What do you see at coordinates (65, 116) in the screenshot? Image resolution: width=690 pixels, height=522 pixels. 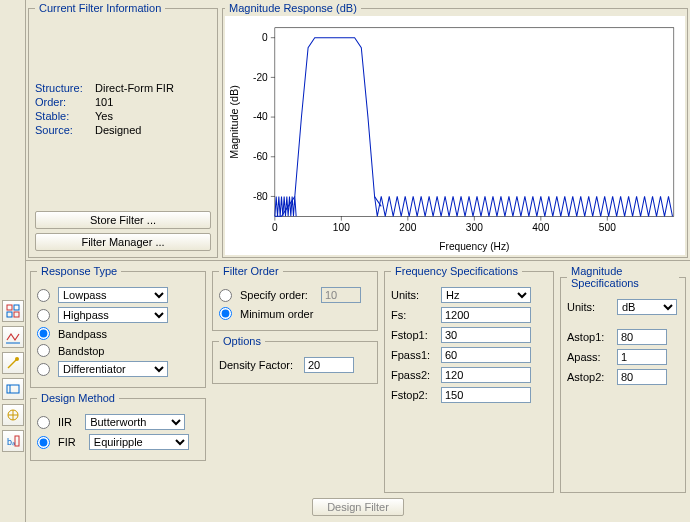 I see `stable-label: Stable:` at bounding box center [65, 116].